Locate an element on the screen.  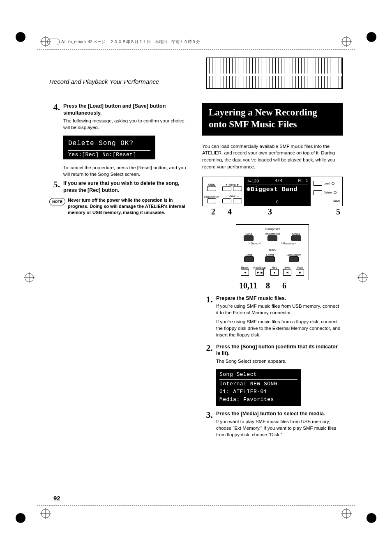
label-load: Load is located at coordinates (327, 183).